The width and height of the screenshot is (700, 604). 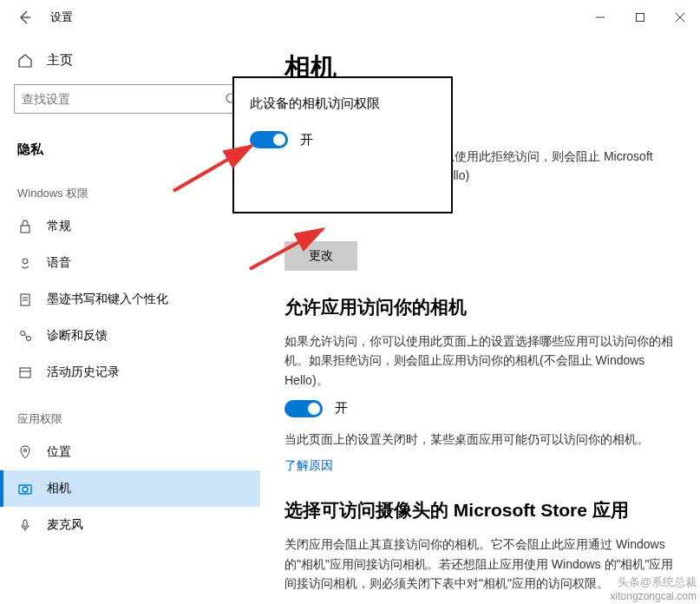 What do you see at coordinates (130, 525) in the screenshot?
I see `sidebar-item-microphone: 麦克风` at bounding box center [130, 525].